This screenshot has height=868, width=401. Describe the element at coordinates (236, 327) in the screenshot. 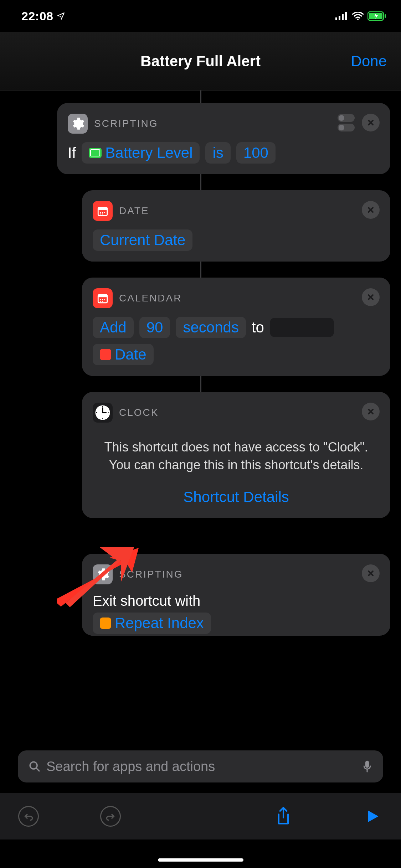

I see `calendar-card: CALENDAR Add 90 seconds to Date` at that location.